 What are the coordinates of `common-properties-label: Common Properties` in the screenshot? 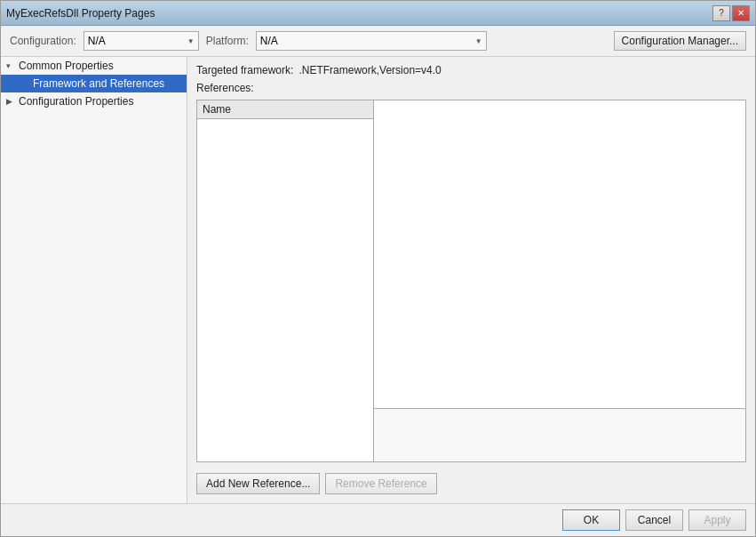 It's located at (66, 66).